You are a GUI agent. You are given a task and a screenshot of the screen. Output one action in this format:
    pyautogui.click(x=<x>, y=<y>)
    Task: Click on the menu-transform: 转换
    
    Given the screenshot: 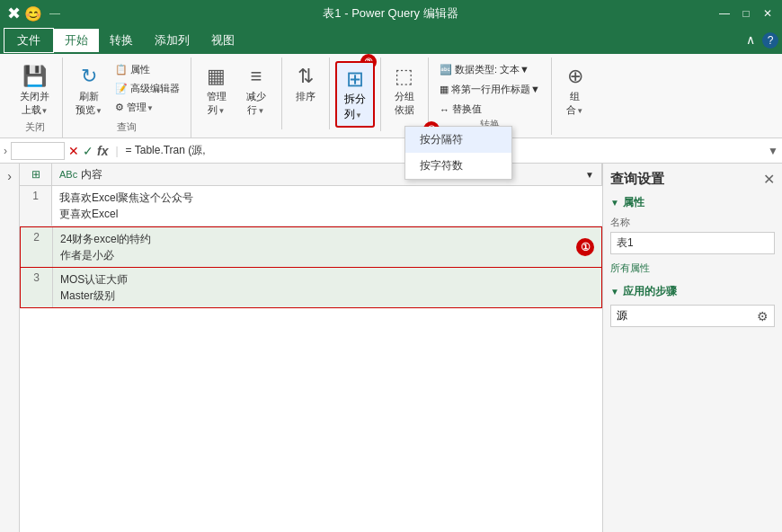 What is the action you would take?
    pyautogui.click(x=121, y=40)
    